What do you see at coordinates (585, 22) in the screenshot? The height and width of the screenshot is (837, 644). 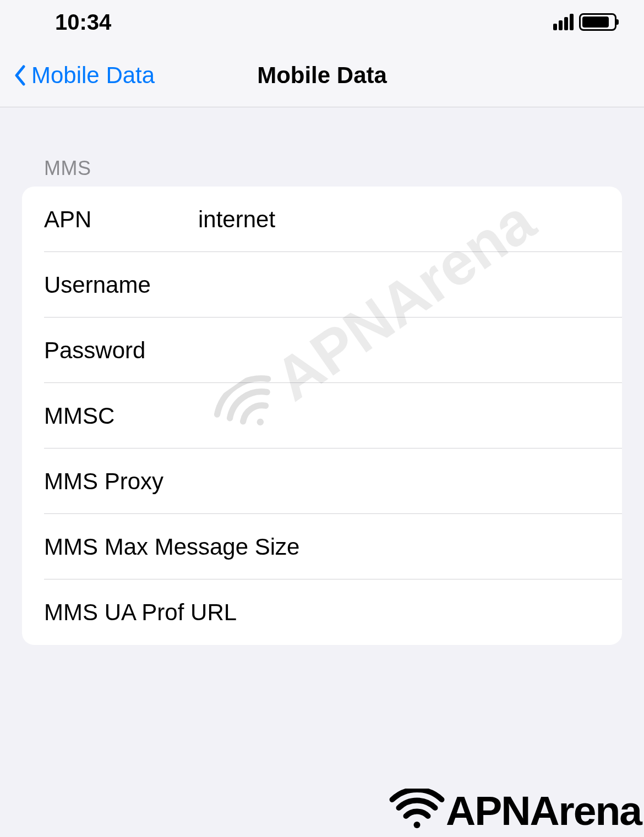 I see `status-indicators` at bounding box center [585, 22].